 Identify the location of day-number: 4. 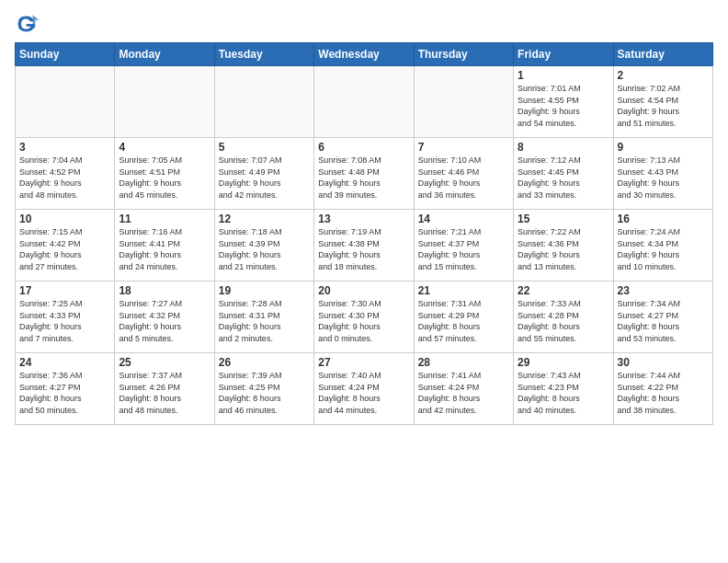
(164, 147).